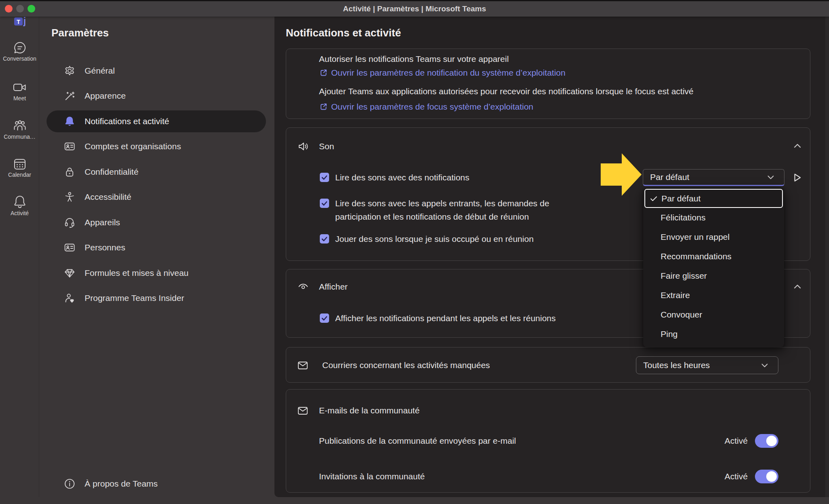 The image size is (829, 504). What do you see at coordinates (156, 121) in the screenshot?
I see `sidebar-item-notifications: Notifications et activité` at bounding box center [156, 121].